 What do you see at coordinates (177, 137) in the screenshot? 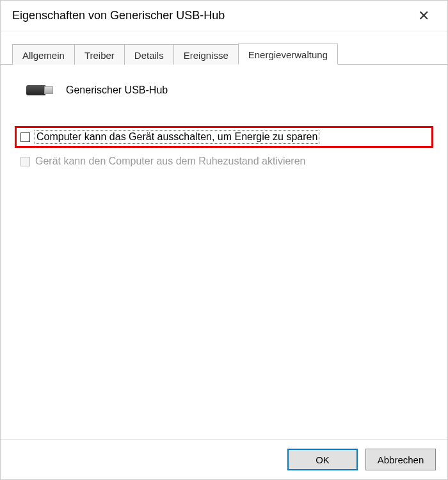
I see `label-allow-power-off: Computer kann das Gerät ausschalten, um …` at bounding box center [177, 137].